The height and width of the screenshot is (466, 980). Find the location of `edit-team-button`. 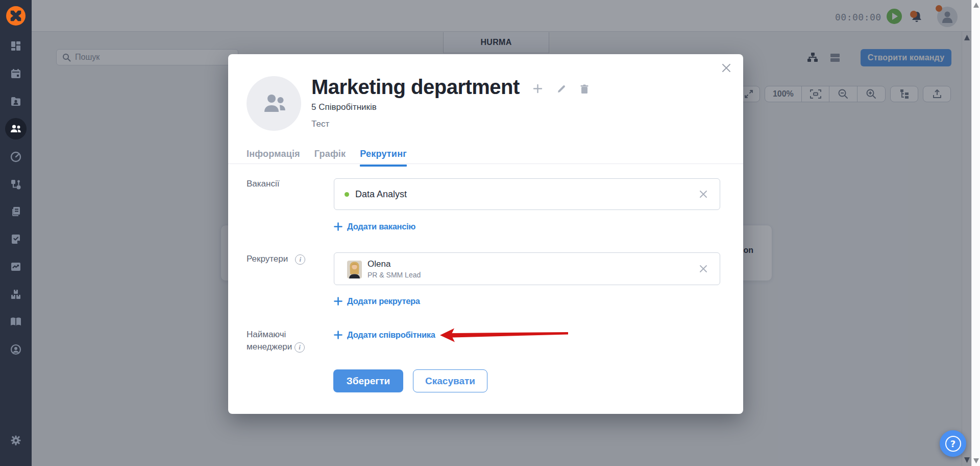

edit-team-button is located at coordinates (561, 90).